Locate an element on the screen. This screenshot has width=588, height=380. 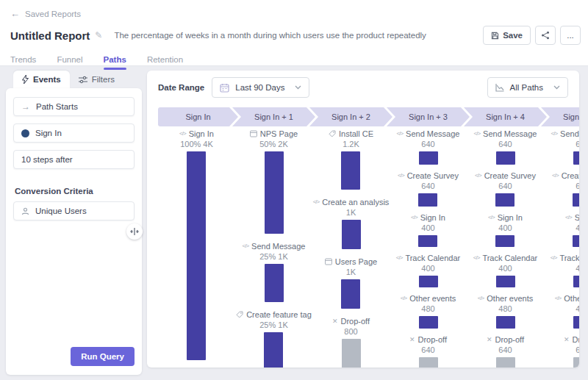
path-node-label: </>Create Survey is located at coordinates (566, 176).